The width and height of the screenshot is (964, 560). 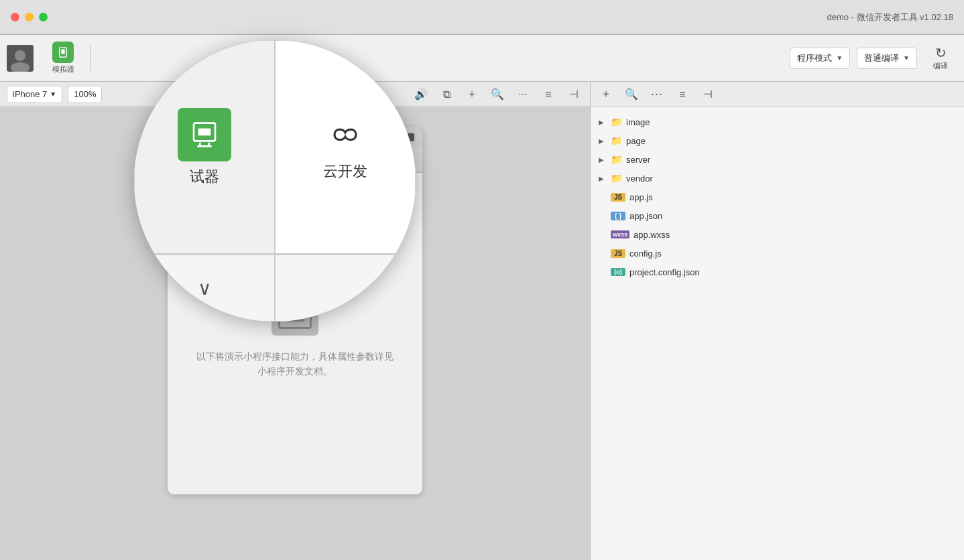 I want to click on file-app-json: { } app.json, so click(x=778, y=216).